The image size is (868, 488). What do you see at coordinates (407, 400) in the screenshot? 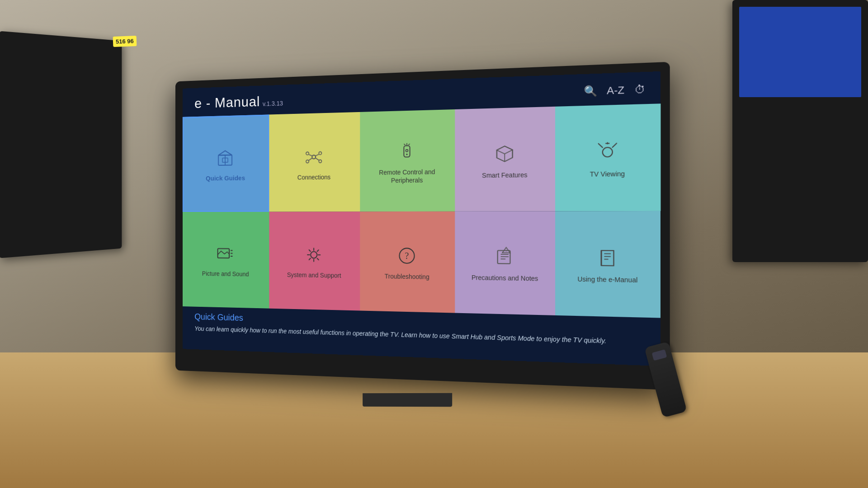
I see `tv-stand` at bounding box center [407, 400].